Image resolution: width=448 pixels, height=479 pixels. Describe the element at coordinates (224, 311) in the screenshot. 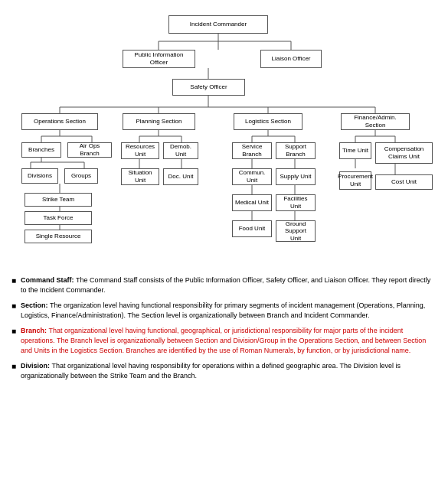

I see `def-item-1: ■ Section: The organization level having…` at that location.